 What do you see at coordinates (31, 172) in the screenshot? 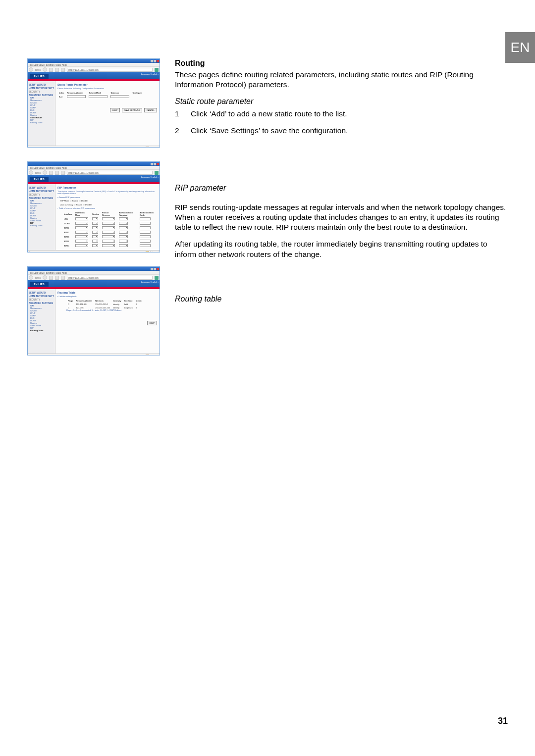
I see `back-icon` at bounding box center [31, 172].